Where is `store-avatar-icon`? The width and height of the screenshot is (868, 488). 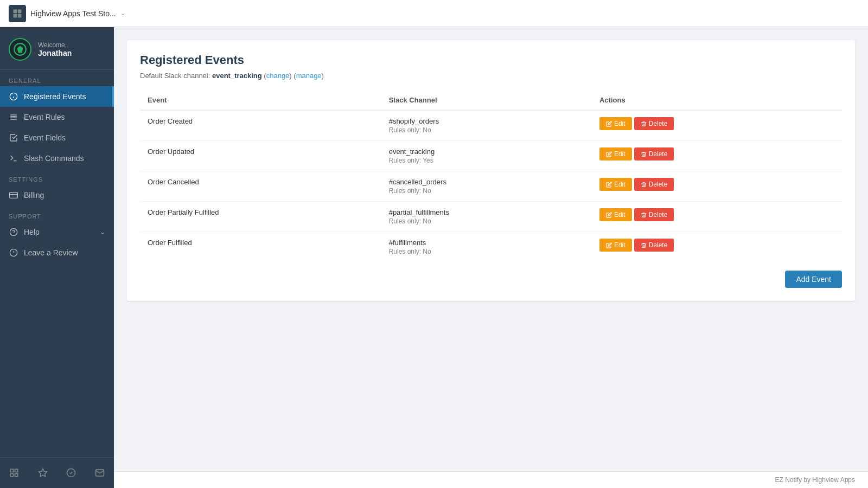
store-avatar-icon is located at coordinates (17, 14).